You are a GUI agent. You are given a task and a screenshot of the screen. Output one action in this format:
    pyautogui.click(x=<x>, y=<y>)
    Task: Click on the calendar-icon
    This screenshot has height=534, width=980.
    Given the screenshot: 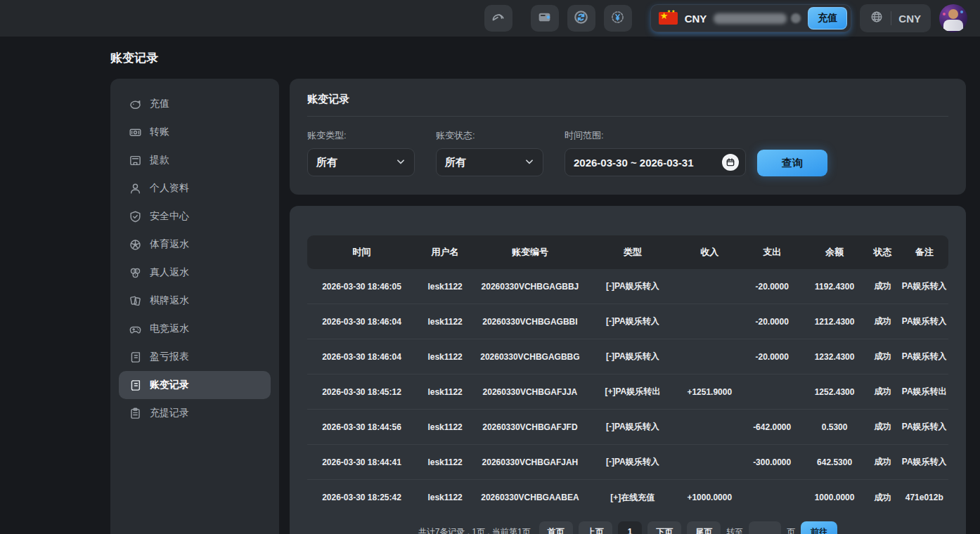 What is the action you would take?
    pyautogui.click(x=730, y=162)
    